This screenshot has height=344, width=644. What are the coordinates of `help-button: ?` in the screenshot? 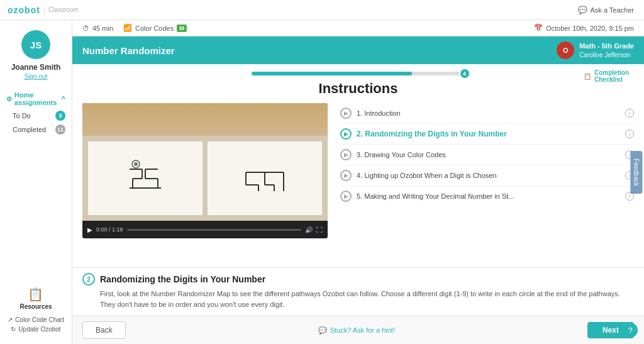 It's located at (630, 330).